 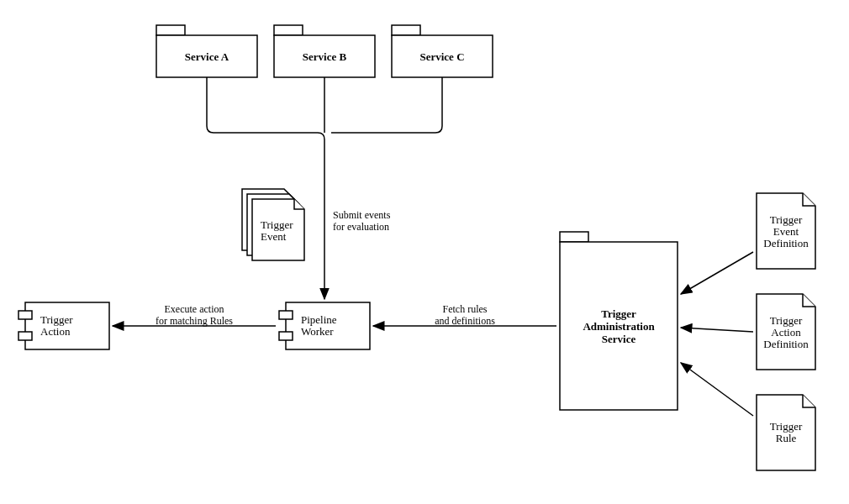 What do you see at coordinates (619, 339) in the screenshot?
I see `admin-service-label-3: Service` at bounding box center [619, 339].